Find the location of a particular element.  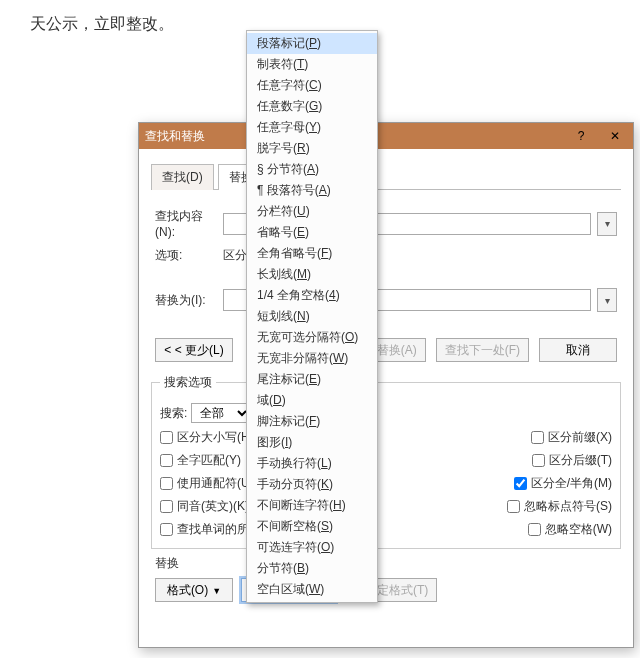

chk-ignore-space: 忽略空格(W) is located at coordinates (570, 530).